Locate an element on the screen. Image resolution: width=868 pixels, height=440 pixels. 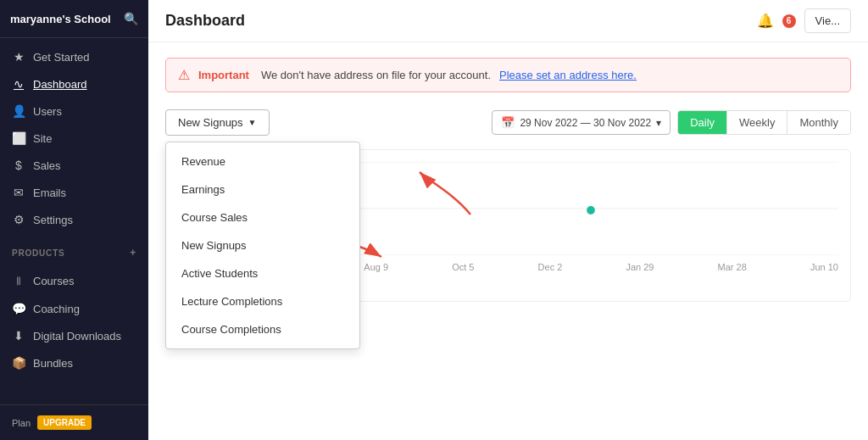
sales-icon: $ is located at coordinates (19, 165).